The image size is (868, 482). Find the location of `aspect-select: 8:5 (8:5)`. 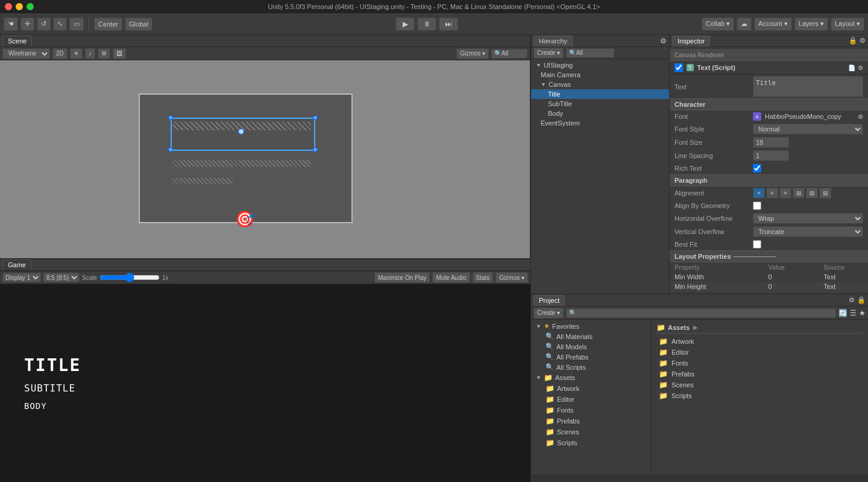

aspect-select: 8:5 (8:5) is located at coordinates (61, 277).